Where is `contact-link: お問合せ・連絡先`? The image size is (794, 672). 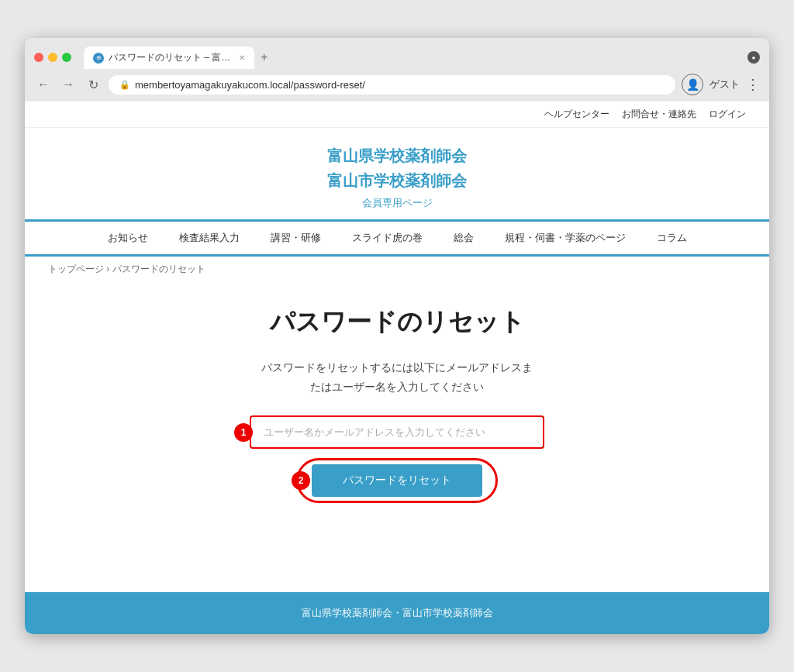
contact-link: お問合せ・連絡先 is located at coordinates (659, 115).